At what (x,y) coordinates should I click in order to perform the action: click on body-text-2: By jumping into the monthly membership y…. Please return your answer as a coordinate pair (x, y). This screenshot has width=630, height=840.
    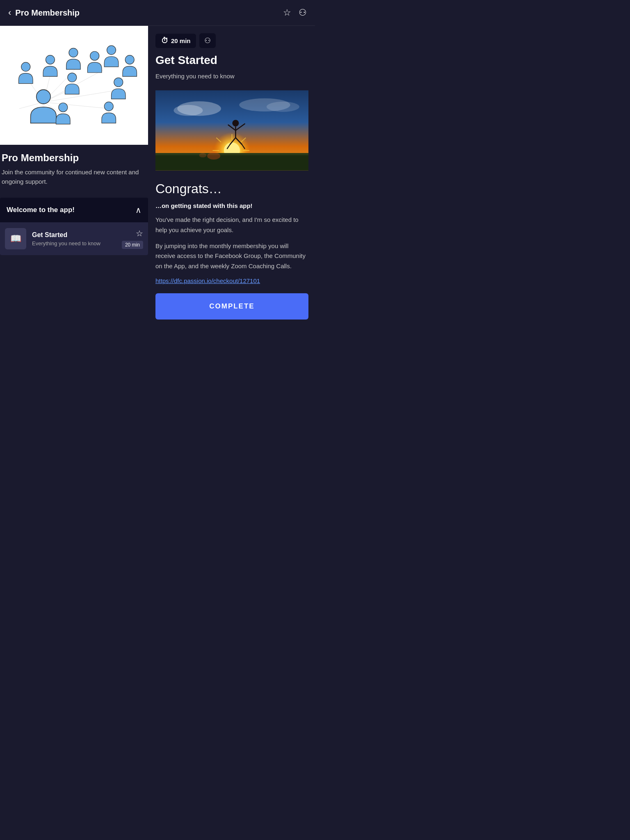
    Looking at the image, I should click on (232, 256).